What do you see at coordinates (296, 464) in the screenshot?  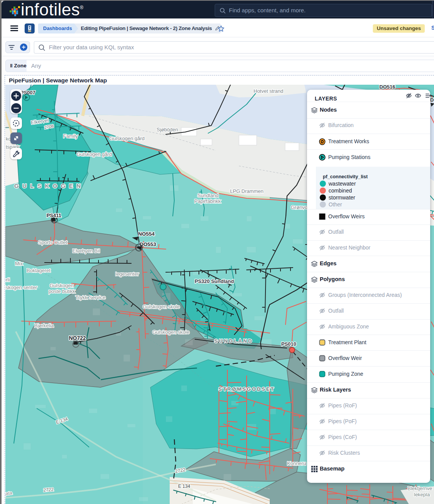 I see `svg-text: Konneru` at bounding box center [296, 464].